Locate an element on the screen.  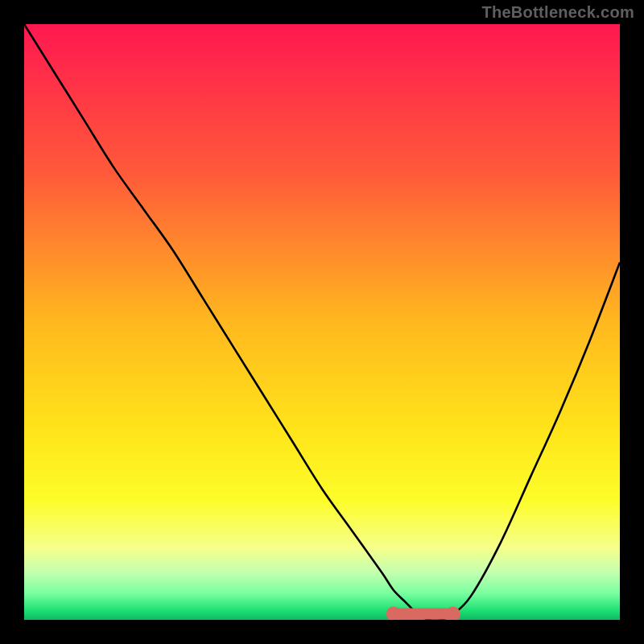
optimal-zone-marker is located at coordinates (423, 613).